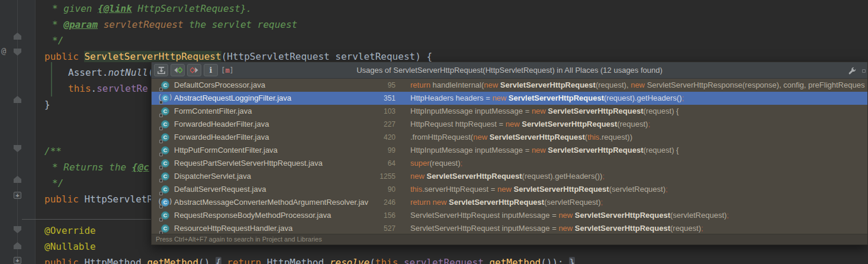  What do you see at coordinates (458, 124) in the screenshot?
I see `code-segment: HttpRequest httpRequest =` at bounding box center [458, 124].